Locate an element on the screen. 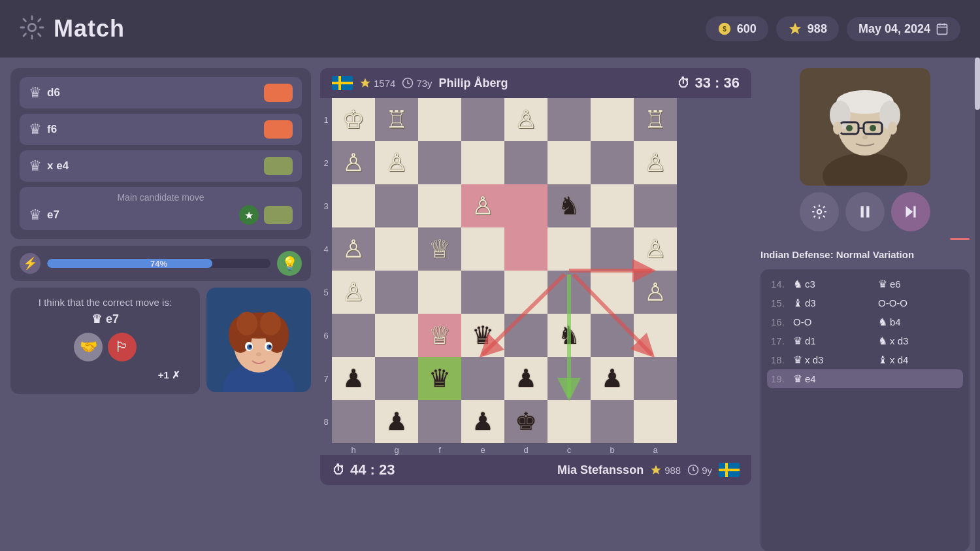 This screenshot has height=551, width=980. scrollbar is located at coordinates (977, 305).